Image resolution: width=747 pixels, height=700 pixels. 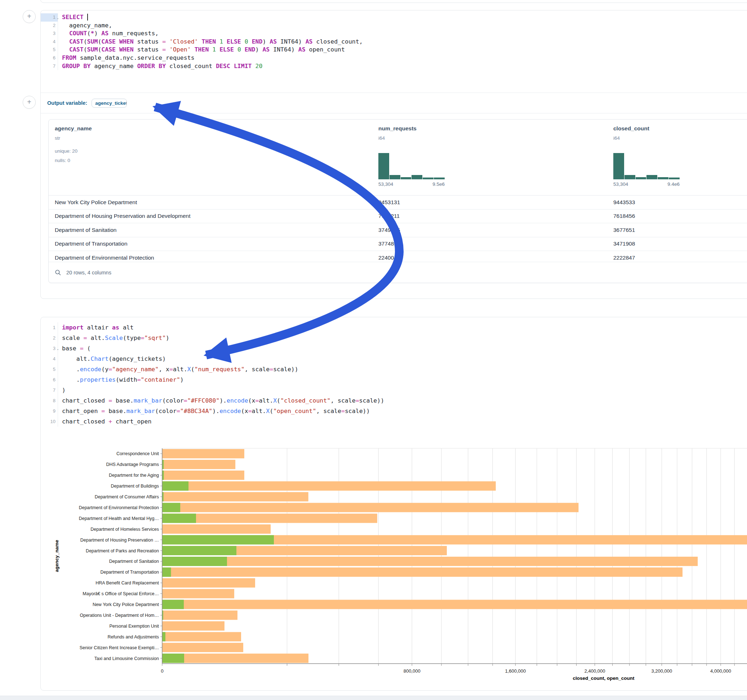 I want to click on code-line: 3 COUNT(*) AS num_requests,, so click(x=394, y=34).